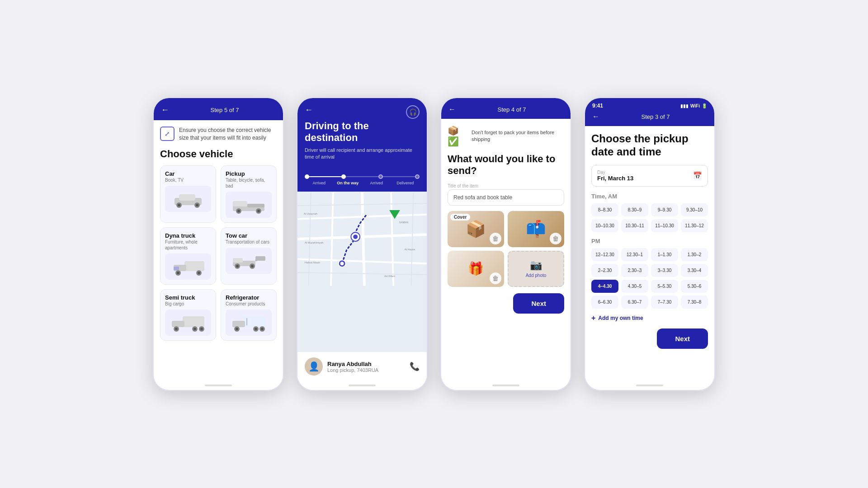 The width and height of the screenshot is (868, 488). What do you see at coordinates (615, 173) in the screenshot?
I see `day-label: Day` at bounding box center [615, 173].